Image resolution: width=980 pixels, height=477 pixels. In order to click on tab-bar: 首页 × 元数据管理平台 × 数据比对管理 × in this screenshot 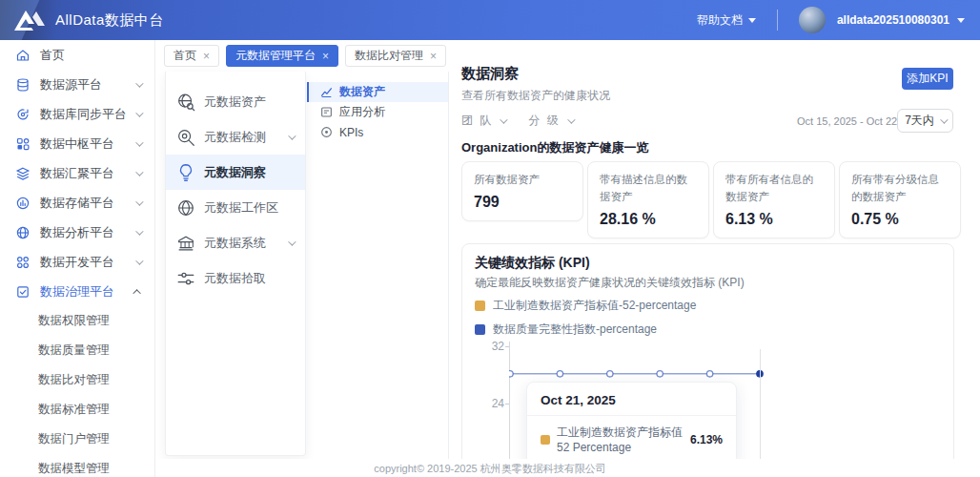, I will do `click(305, 55)`.